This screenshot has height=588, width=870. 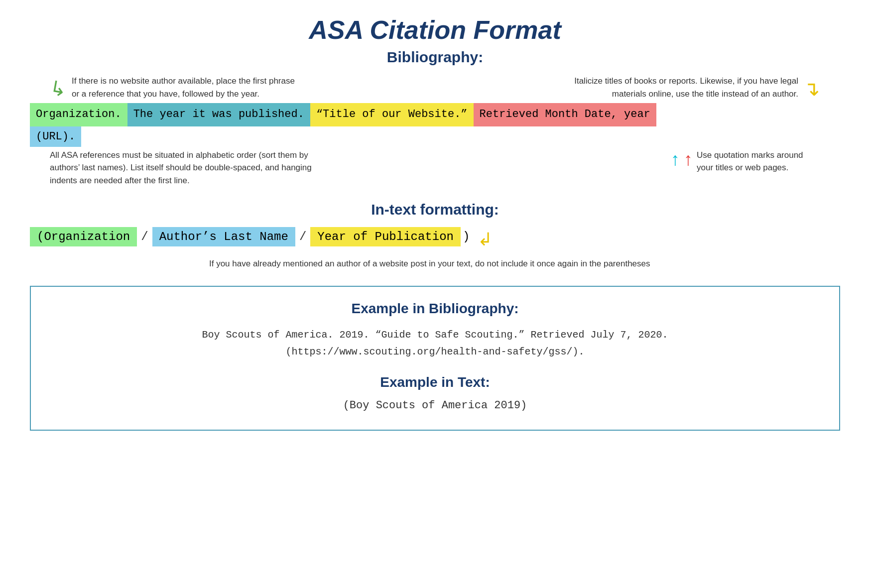 What do you see at coordinates (812, 89) in the screenshot?
I see `arrow-yellow-down-icon: ↴` at bounding box center [812, 89].